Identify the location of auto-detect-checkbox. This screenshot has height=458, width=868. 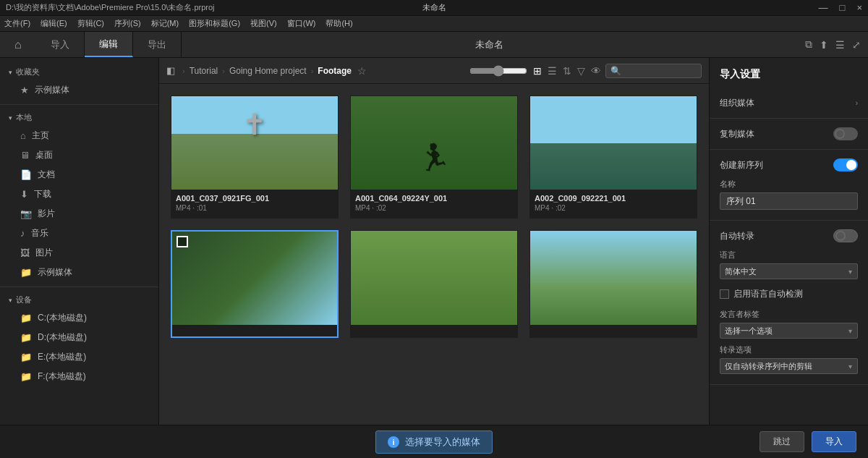
(725, 294).